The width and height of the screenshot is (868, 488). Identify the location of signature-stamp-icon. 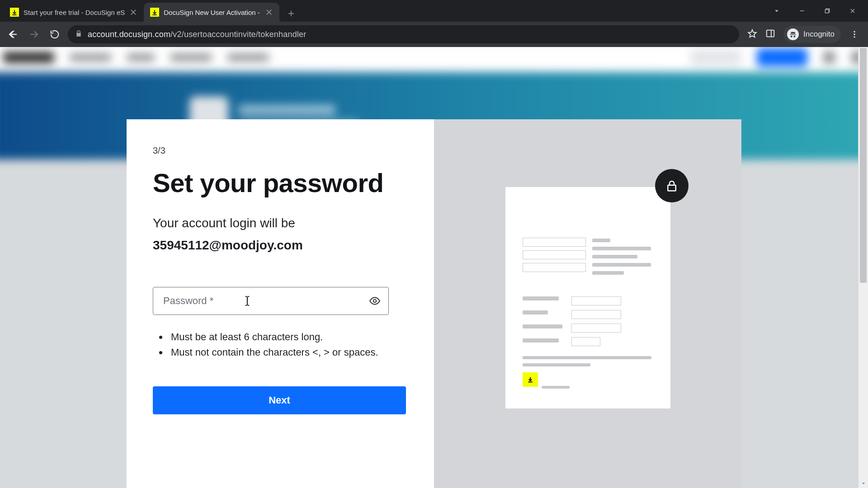
(530, 380).